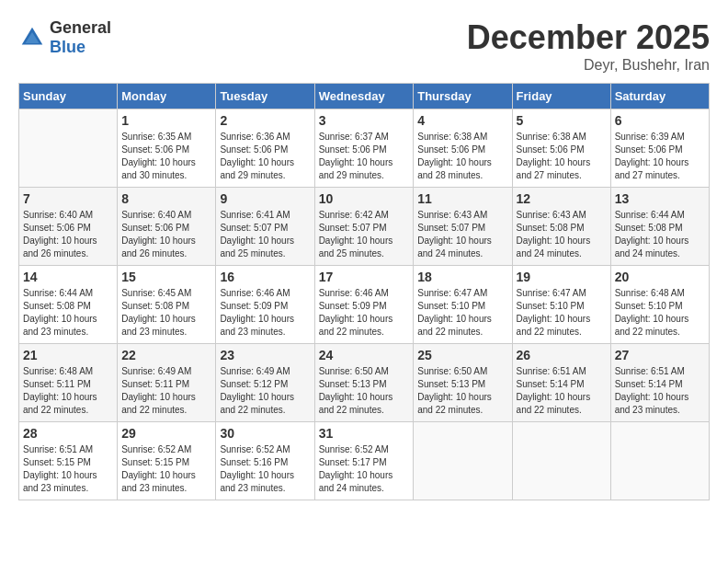 The height and width of the screenshot is (563, 728). Describe the element at coordinates (166, 313) in the screenshot. I see `day-info: Sunrise: 6:45 AMSunset: 5:08 PMDaylight:…` at that location.